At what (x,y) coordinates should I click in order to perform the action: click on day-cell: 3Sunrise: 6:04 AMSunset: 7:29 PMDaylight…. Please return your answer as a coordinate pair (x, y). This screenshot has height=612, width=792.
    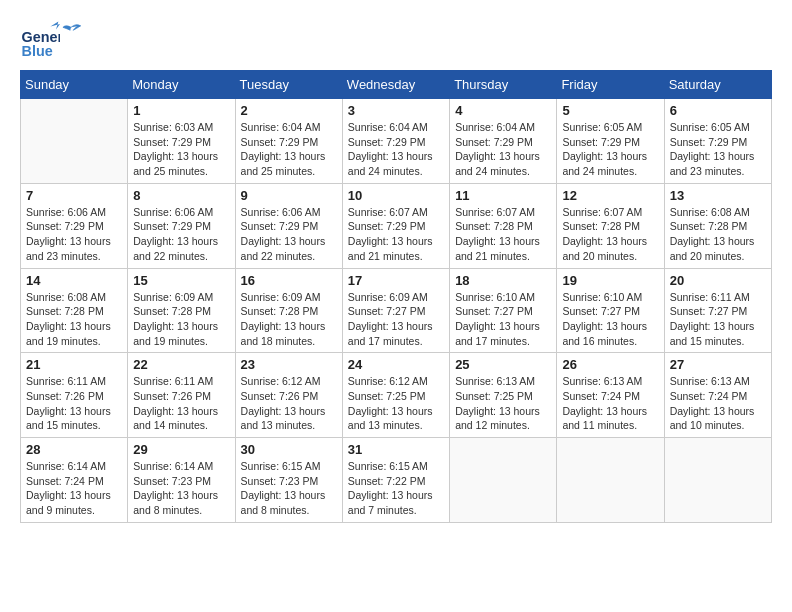
    Looking at the image, I should click on (396, 142).